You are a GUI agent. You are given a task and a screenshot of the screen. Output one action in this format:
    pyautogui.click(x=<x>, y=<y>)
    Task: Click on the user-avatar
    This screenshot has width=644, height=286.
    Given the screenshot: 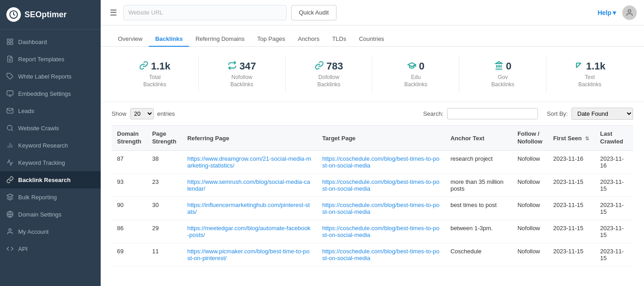 What is the action you would take?
    pyautogui.click(x=629, y=13)
    